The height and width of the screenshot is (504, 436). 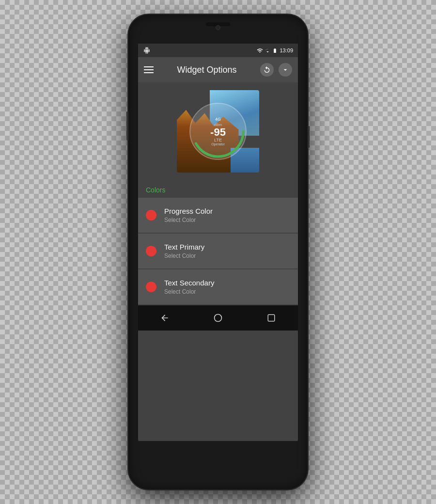 I want to click on text-secondary-color-option: Text Secondary Select Color, so click(x=218, y=287).